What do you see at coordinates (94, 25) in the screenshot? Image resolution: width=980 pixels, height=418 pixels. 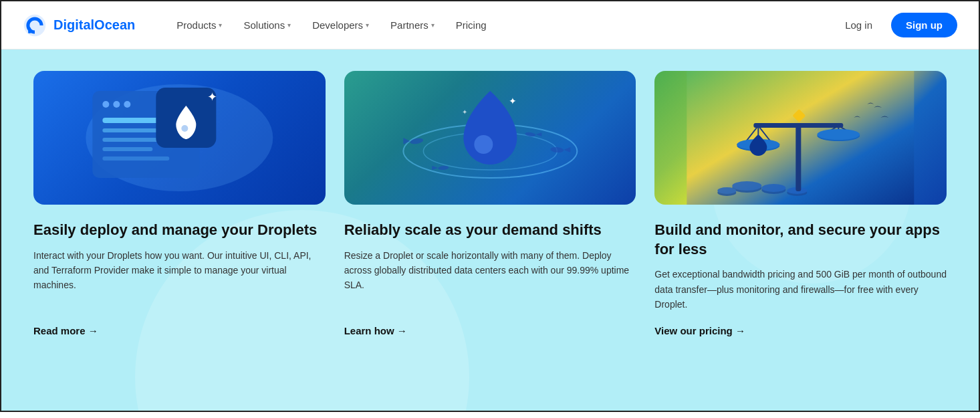 I see `logo-text: DigitalOcean` at bounding box center [94, 25].